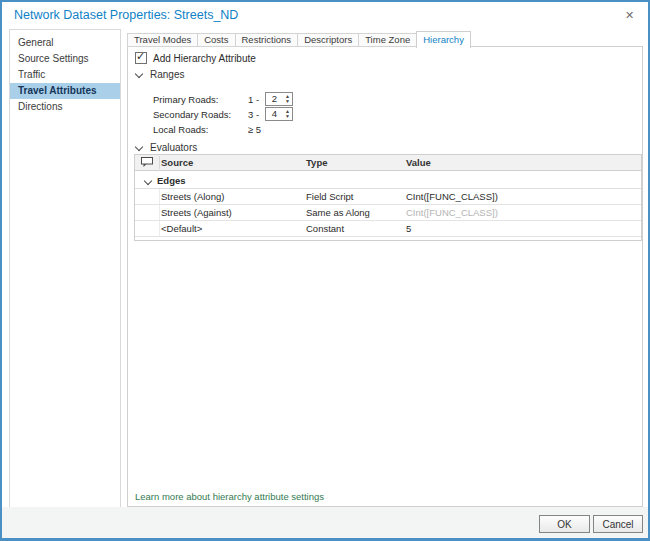 Image resolution: width=650 pixels, height=541 pixels. What do you see at coordinates (288, 114) in the screenshot?
I see `secondary-roads-spinner: ▲ ▼` at bounding box center [288, 114].